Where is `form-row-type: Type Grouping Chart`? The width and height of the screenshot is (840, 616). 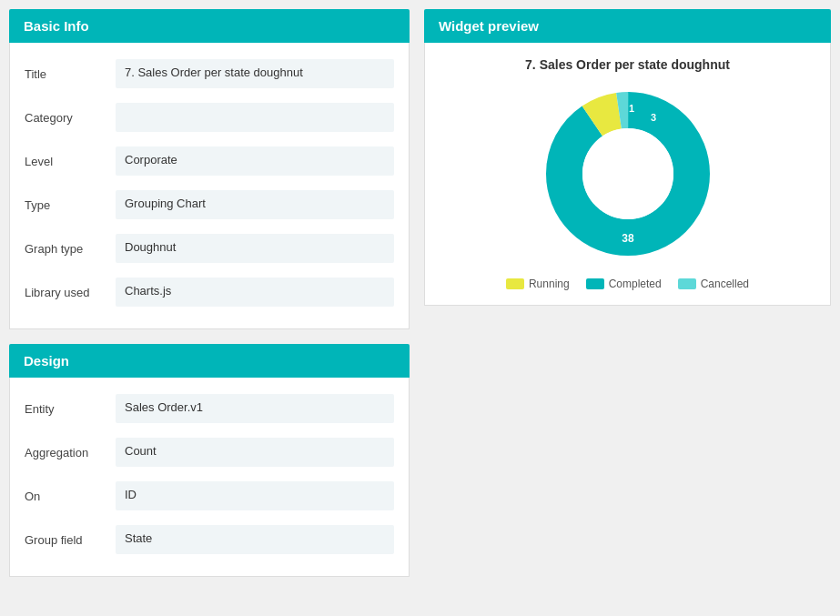 form-row-type: Type Grouping Chart is located at coordinates (209, 205).